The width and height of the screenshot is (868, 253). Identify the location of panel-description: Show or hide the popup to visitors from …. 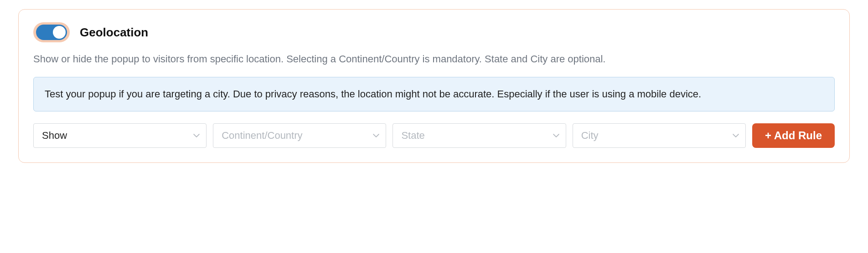
(434, 59).